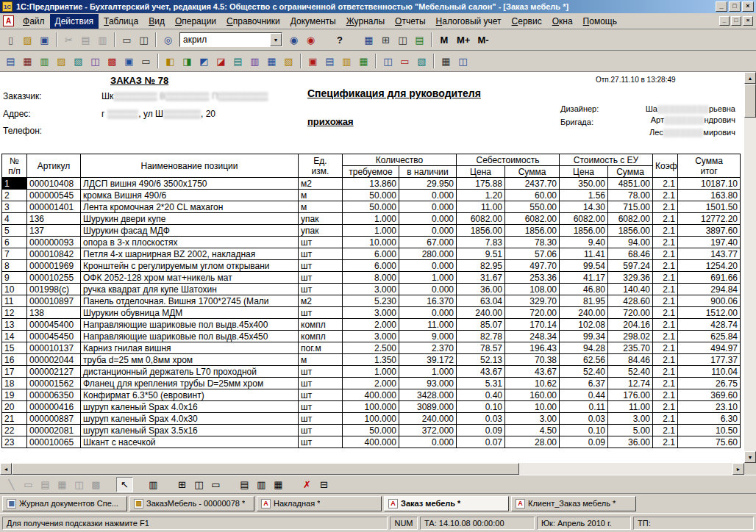 Image resolution: width=756 pixels, height=532 pixels. What do you see at coordinates (321, 207) in the screenshot?
I see `table-cell: м` at bounding box center [321, 207].